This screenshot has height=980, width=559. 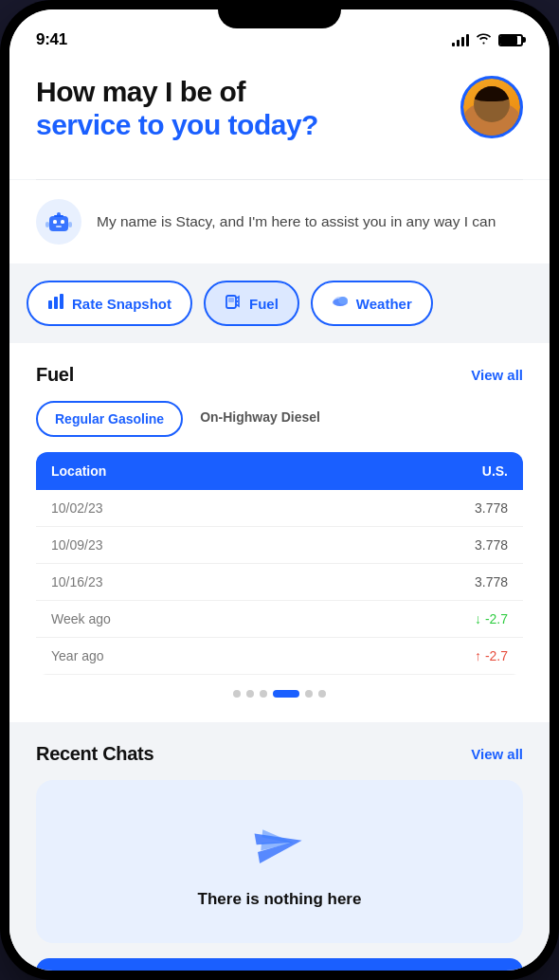 I want to click on fuel-title: Fuel, so click(x=55, y=375).